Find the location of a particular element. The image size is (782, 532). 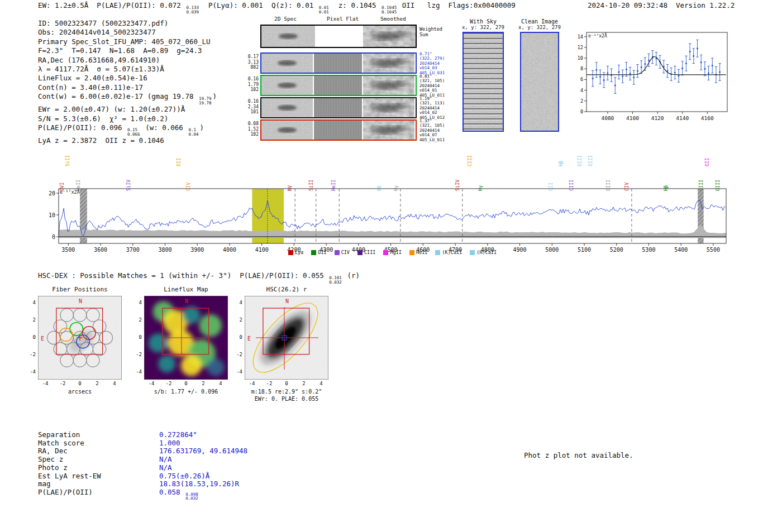

match-field-value: 1.000 is located at coordinates (170, 443).